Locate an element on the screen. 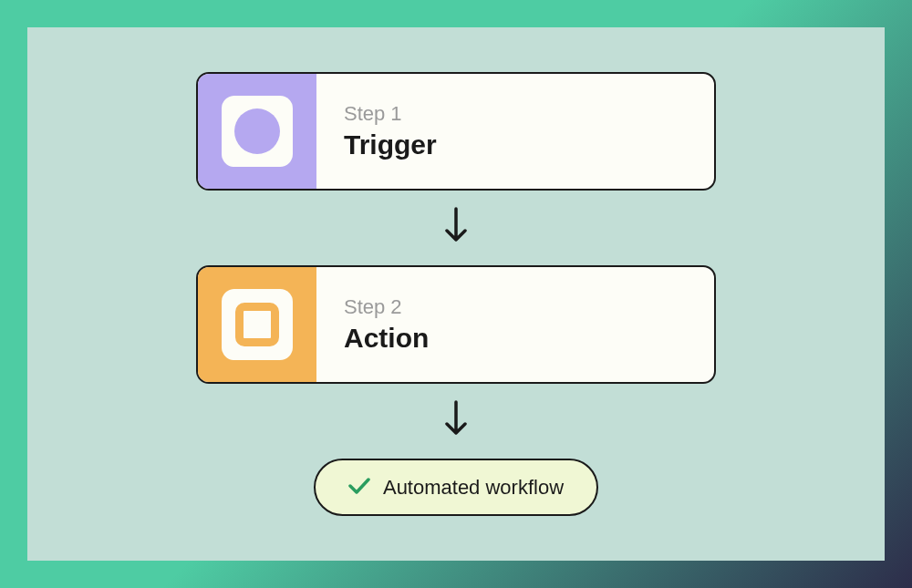  trigger-icon-box is located at coordinates (257, 131).